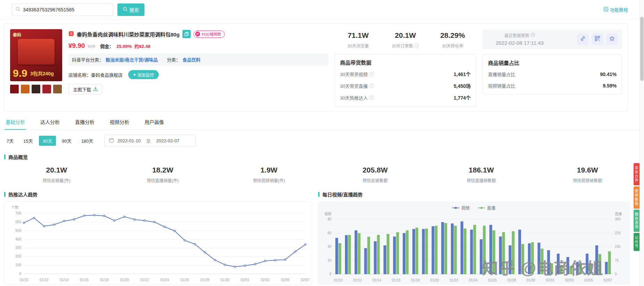 The width and height of the screenshot is (644, 286). I want to click on metric-views: 71.1W 30天浏览量, so click(358, 40).